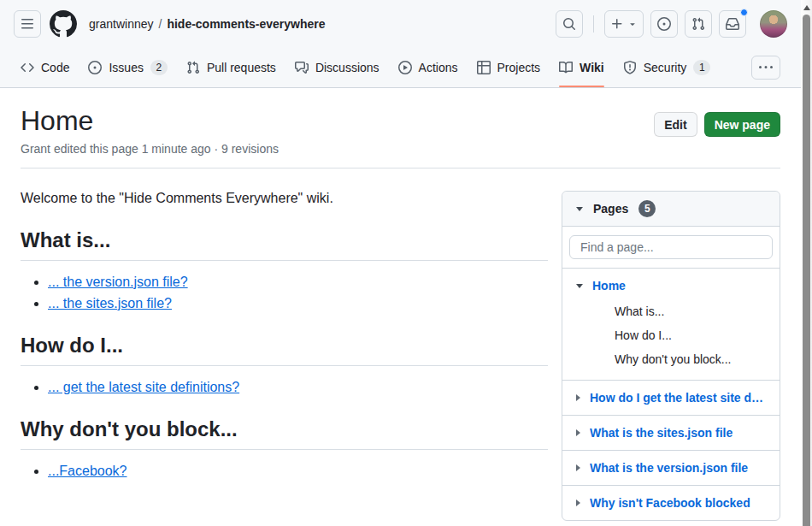 This screenshot has height=526, width=812. Describe the element at coordinates (55, 68) in the screenshot. I see `tab-code-label: Code` at that location.